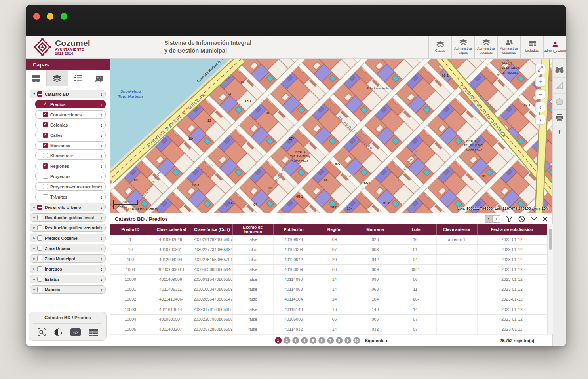 The width and height of the screenshot is (588, 379). What do you see at coordinates (78, 78) in the screenshot?
I see `tab-list-view` at bounding box center [78, 78].